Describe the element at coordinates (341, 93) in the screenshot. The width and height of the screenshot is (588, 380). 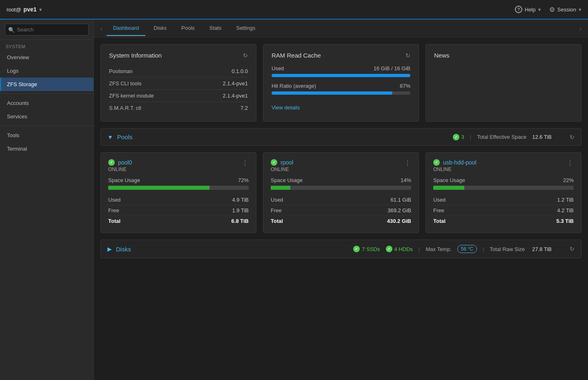
I see `hit-ratio-progress-bg` at that location.